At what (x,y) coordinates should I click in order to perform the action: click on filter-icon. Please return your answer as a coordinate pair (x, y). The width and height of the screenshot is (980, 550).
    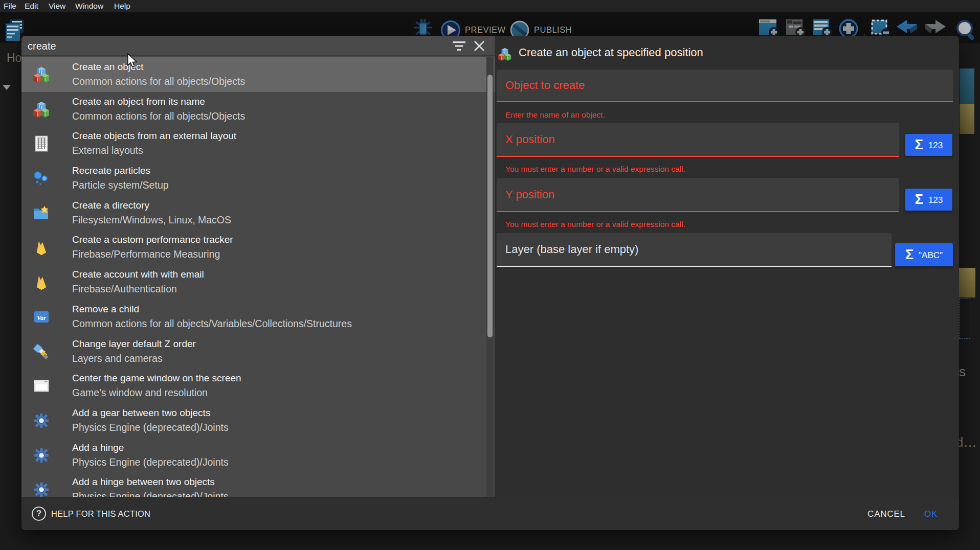
    Looking at the image, I should click on (459, 46).